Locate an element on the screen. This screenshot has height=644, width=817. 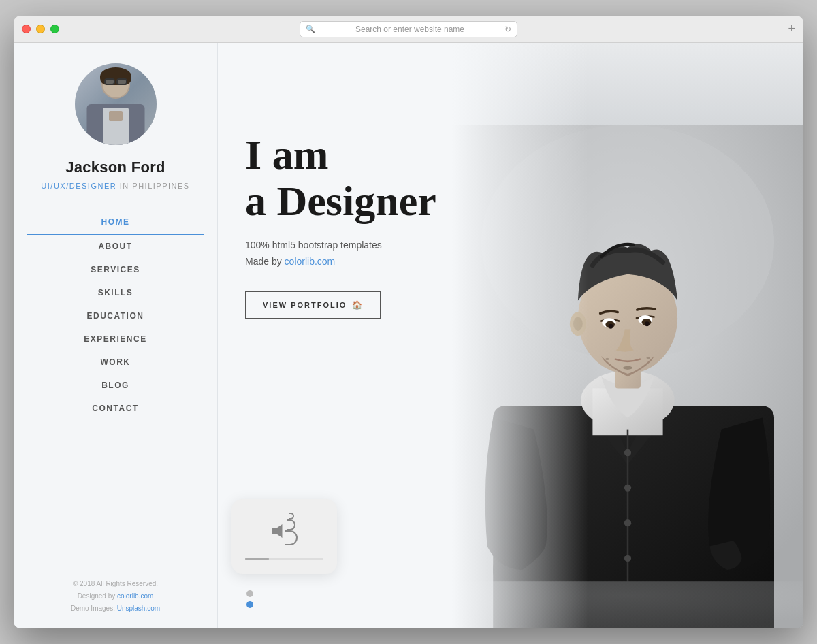
sidebar-item-services: SERVICES is located at coordinates (116, 270).